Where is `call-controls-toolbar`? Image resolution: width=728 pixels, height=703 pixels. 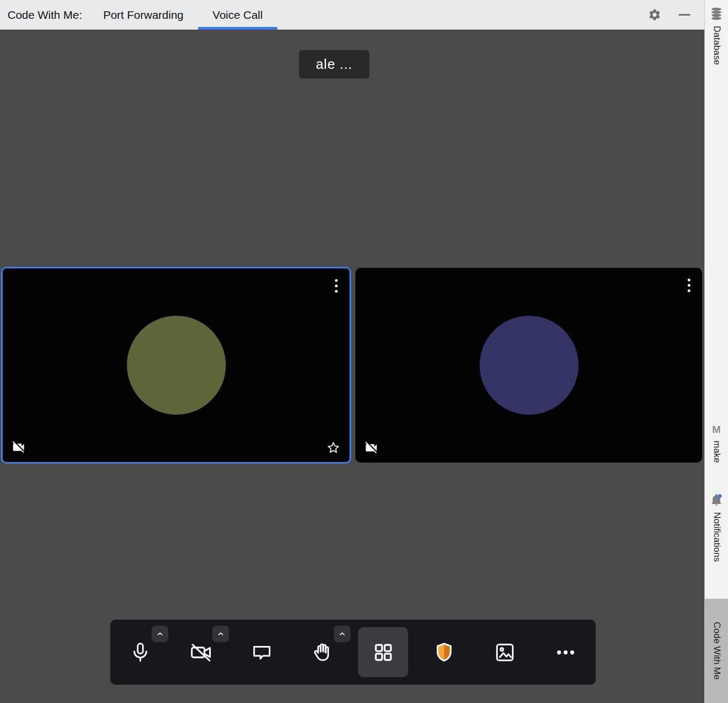
call-controls-toolbar is located at coordinates (353, 652).